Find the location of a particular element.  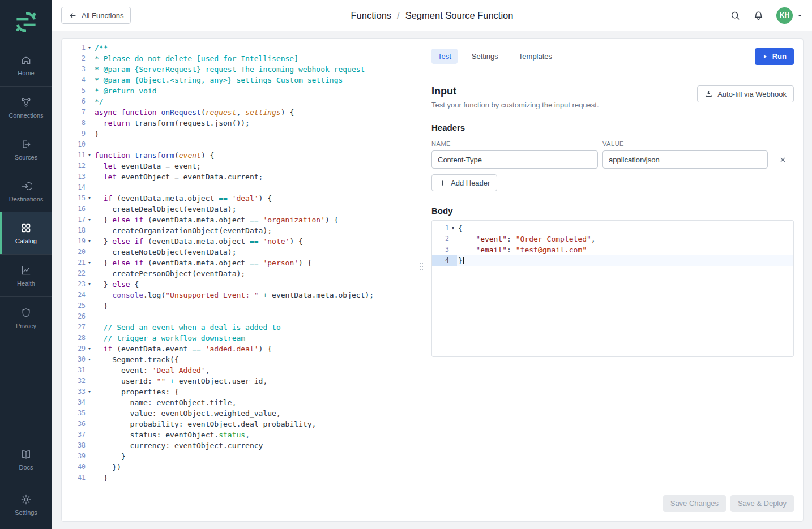

line-gutter: 1▾ is located at coordinates (78, 48).